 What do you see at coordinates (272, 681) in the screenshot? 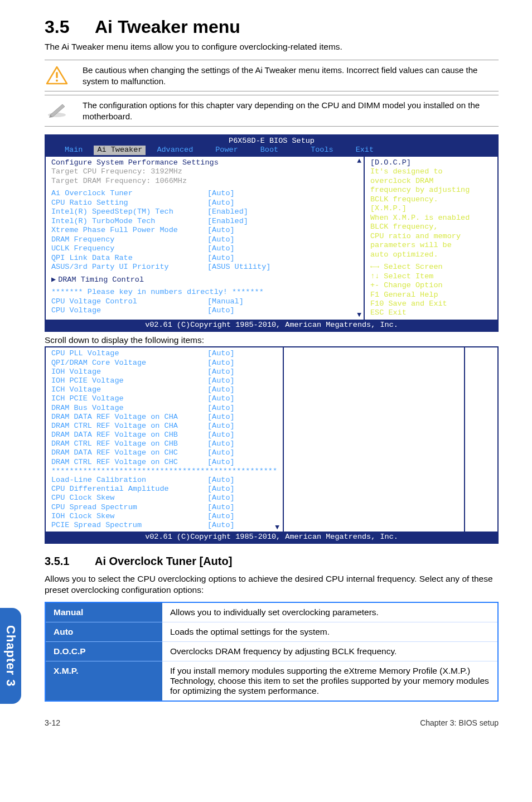
I see `table-row: X.M.P.If you install memory modules supp…` at bounding box center [272, 681].